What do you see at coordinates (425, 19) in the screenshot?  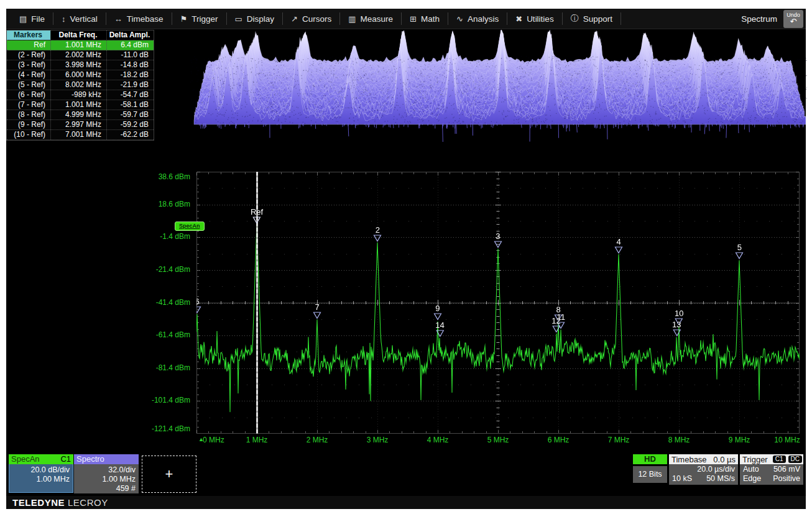 I see `menu-item-math: ⊞Math` at bounding box center [425, 19].